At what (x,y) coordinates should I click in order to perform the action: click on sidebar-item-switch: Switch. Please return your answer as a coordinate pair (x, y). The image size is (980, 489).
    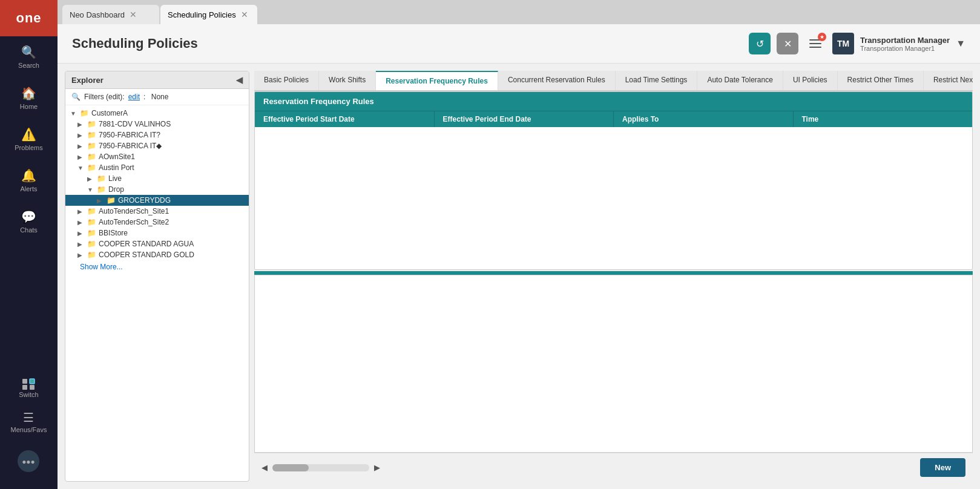
    Looking at the image, I should click on (29, 388).